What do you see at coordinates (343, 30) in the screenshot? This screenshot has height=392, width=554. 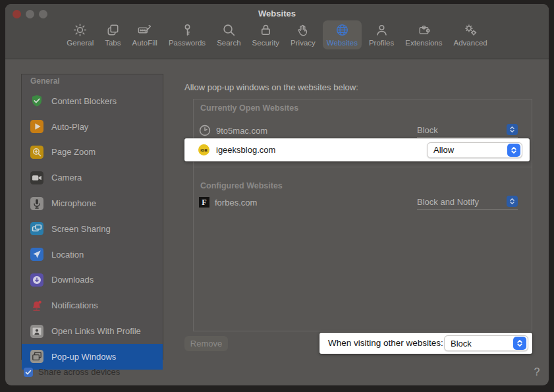 I see `globe-icon` at bounding box center [343, 30].